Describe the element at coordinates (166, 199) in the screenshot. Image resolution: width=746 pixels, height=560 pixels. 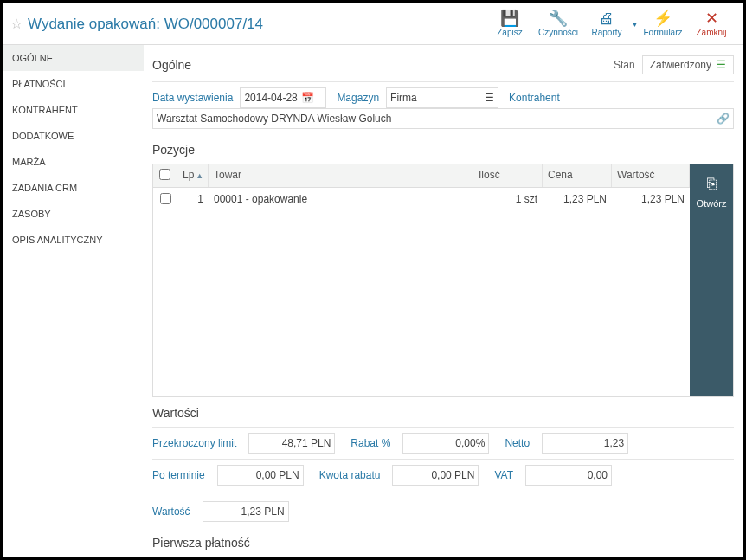
I see `row-checkbox` at that location.